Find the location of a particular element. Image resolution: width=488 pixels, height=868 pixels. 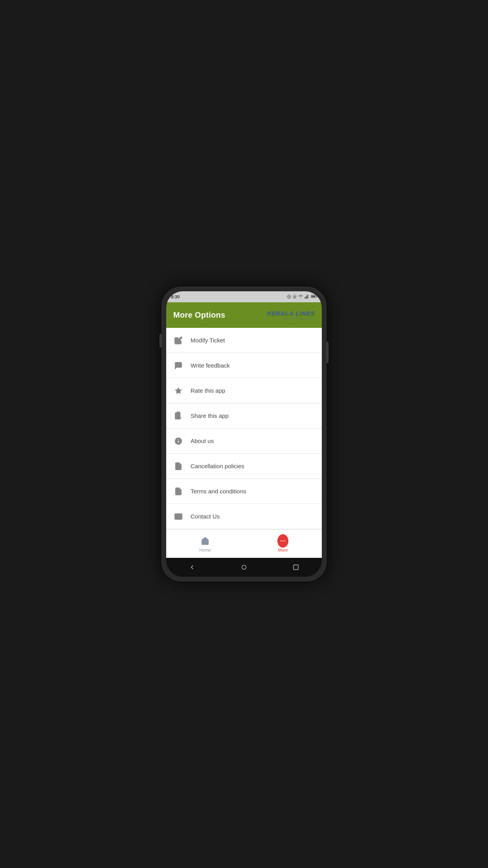

status-bar: 8:30 is located at coordinates (244, 297).